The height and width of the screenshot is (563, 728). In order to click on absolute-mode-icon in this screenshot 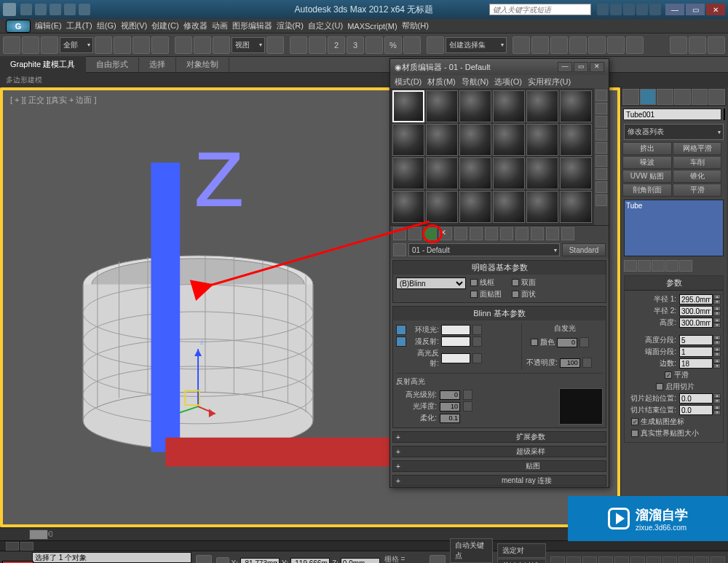, I will do `click(223, 561)`.